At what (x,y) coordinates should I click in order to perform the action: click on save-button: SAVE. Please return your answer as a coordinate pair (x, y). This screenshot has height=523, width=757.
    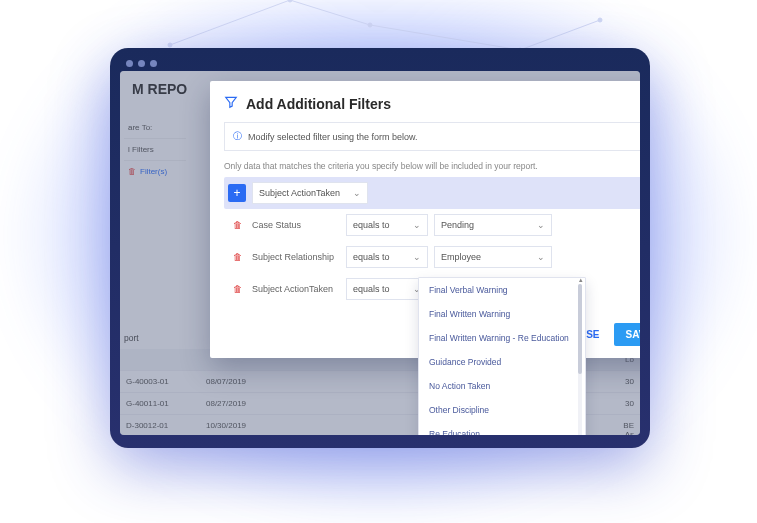
    Looking at the image, I should click on (628, 334).